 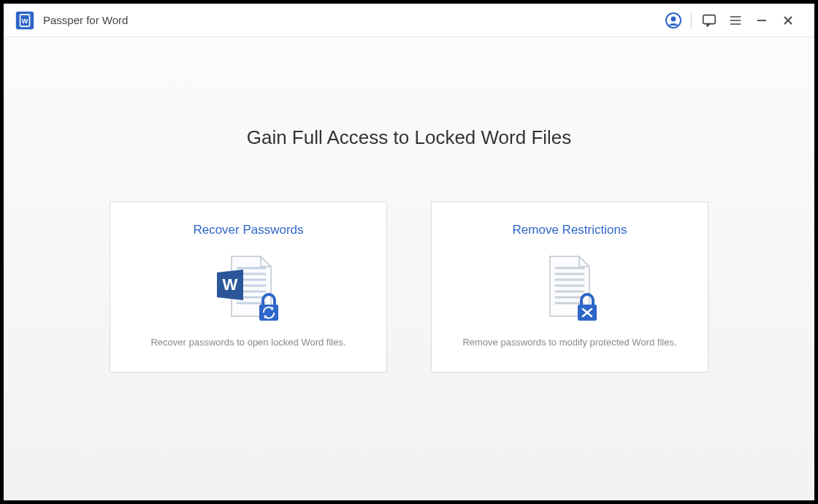 What do you see at coordinates (570, 289) in the screenshot?
I see `doc-lock-remove-icon` at bounding box center [570, 289].